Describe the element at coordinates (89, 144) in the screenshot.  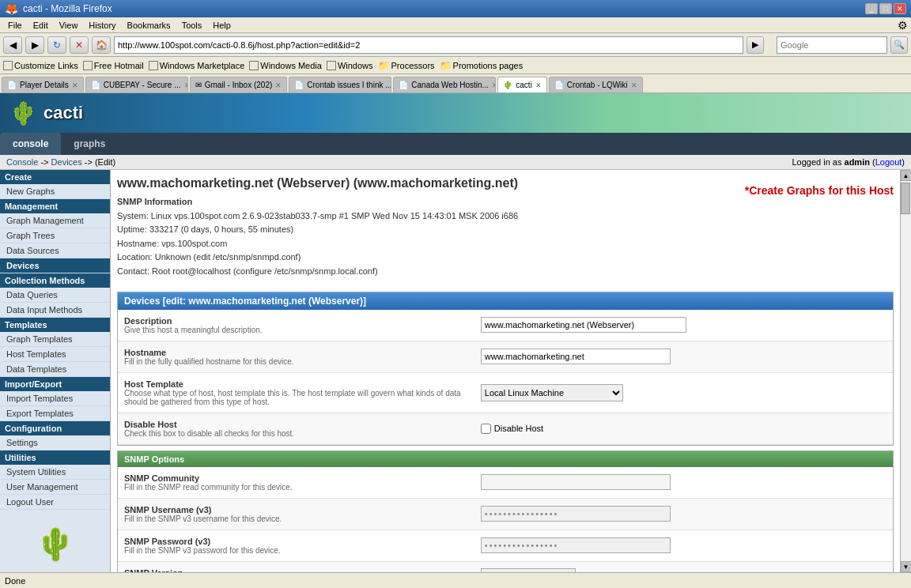
I see `cacti-tab-graphs: graphs` at that location.